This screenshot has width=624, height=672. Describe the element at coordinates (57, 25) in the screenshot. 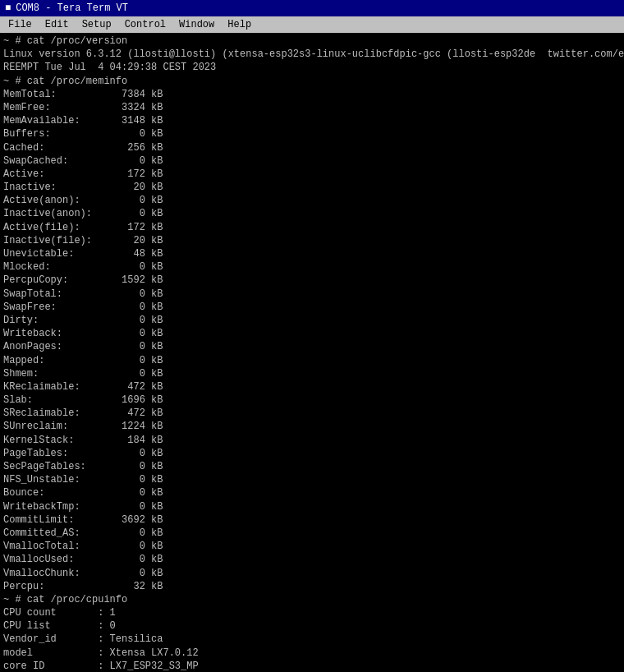

I see `menu-item-edit: Edit` at that location.